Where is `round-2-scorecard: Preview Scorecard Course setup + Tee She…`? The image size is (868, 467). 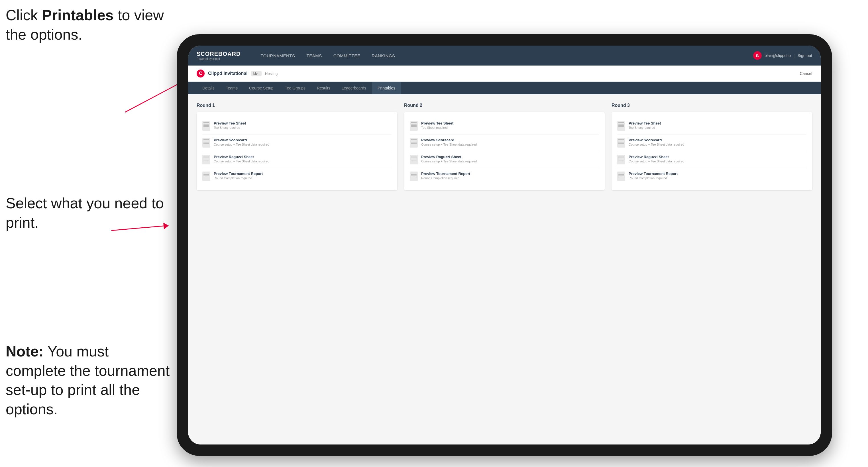
round-2-scorecard: Preview Scorecard Course setup + Tee She… is located at coordinates (504, 143).